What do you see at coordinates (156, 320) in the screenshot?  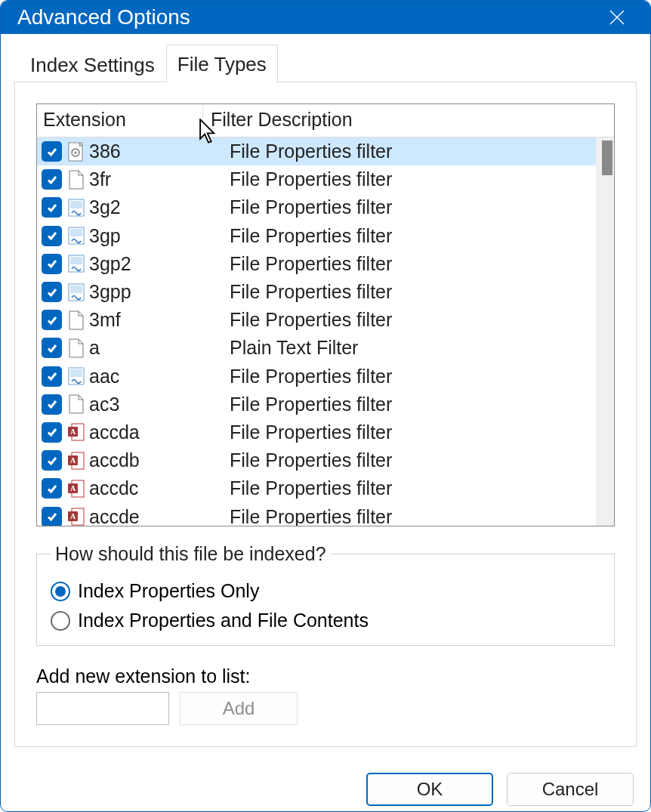 I see `extension-cell: 3mf` at bounding box center [156, 320].